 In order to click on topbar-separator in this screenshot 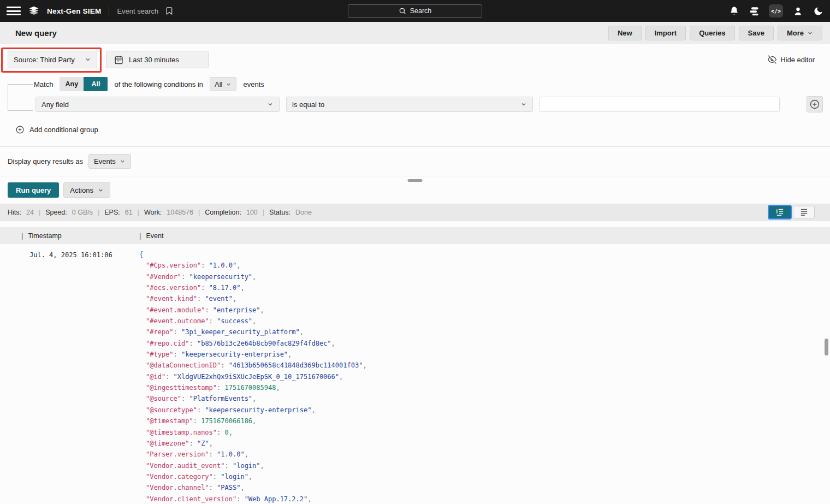, I will do `click(109, 11)`.